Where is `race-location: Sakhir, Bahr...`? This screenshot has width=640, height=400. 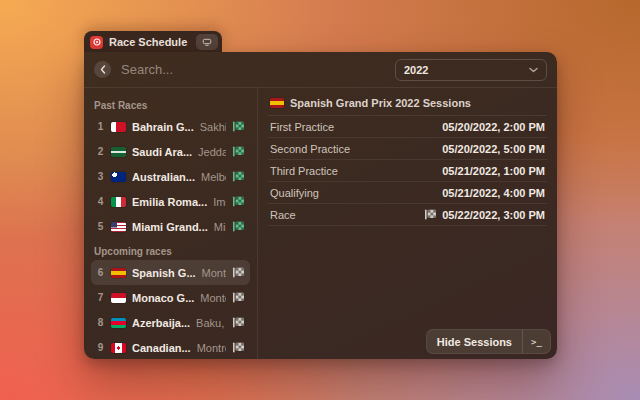 race-location: Sakhir, Bahr... is located at coordinates (213, 127).